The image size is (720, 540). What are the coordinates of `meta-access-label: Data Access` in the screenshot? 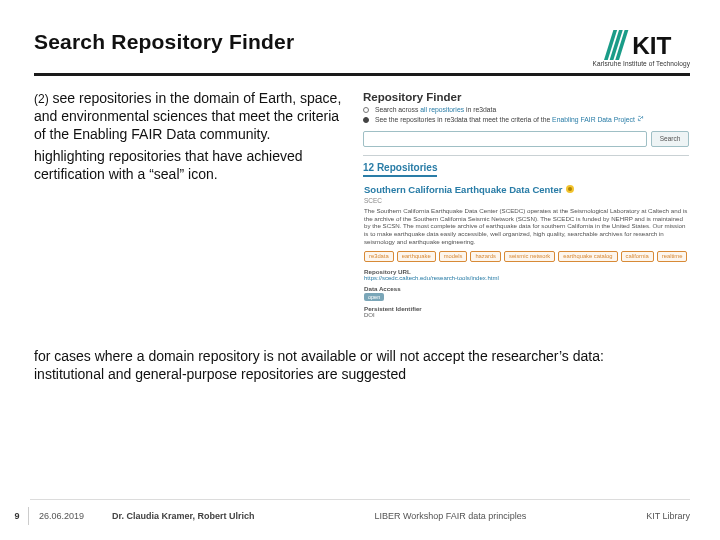 It's located at (526, 288).